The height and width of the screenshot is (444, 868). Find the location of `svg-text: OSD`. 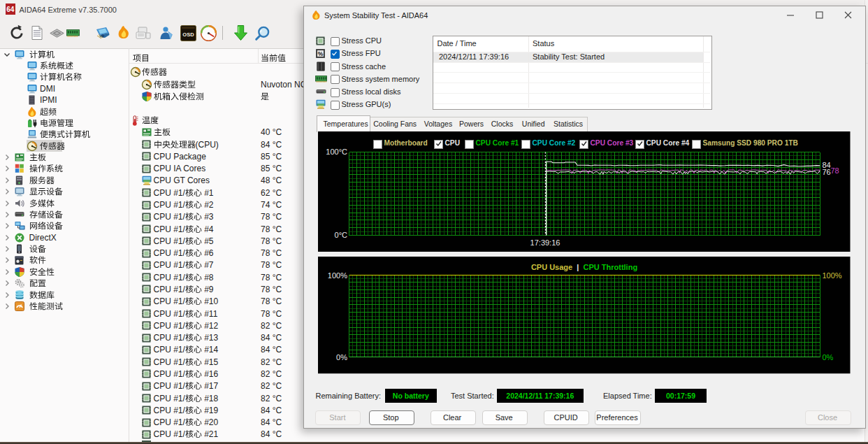

svg-text: OSD is located at coordinates (189, 35).